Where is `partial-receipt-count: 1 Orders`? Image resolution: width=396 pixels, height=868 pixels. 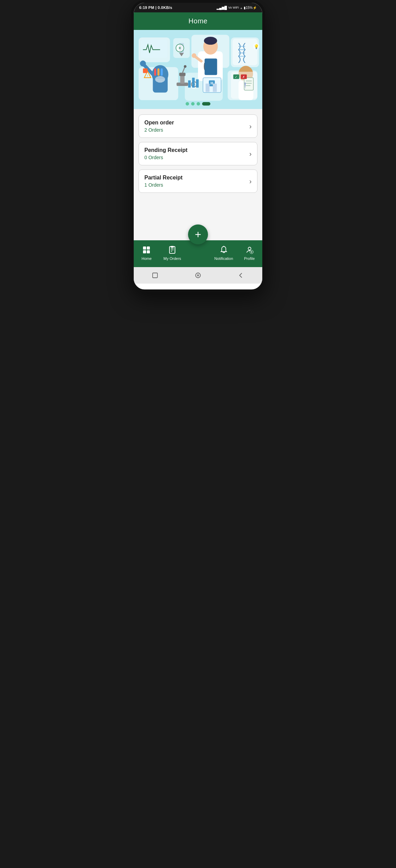
partial-receipt-count: 1 Orders is located at coordinates (198, 185).